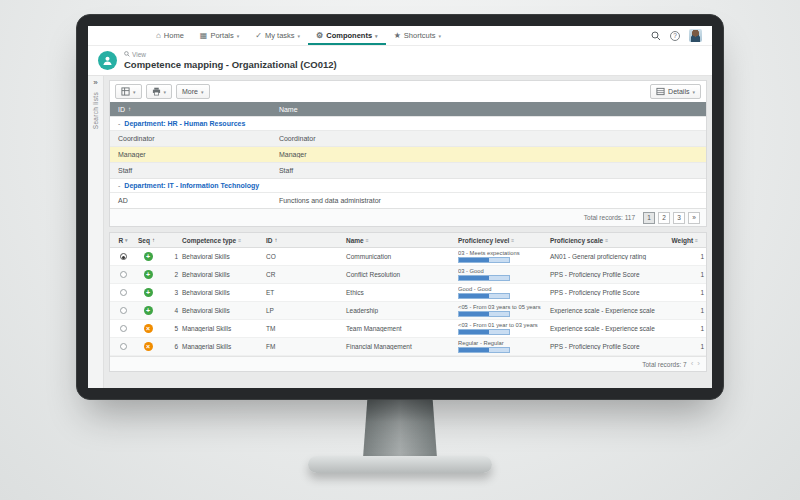 The image size is (800, 500). I want to click on positions-table-header: ID ↑ Name, so click(408, 109).